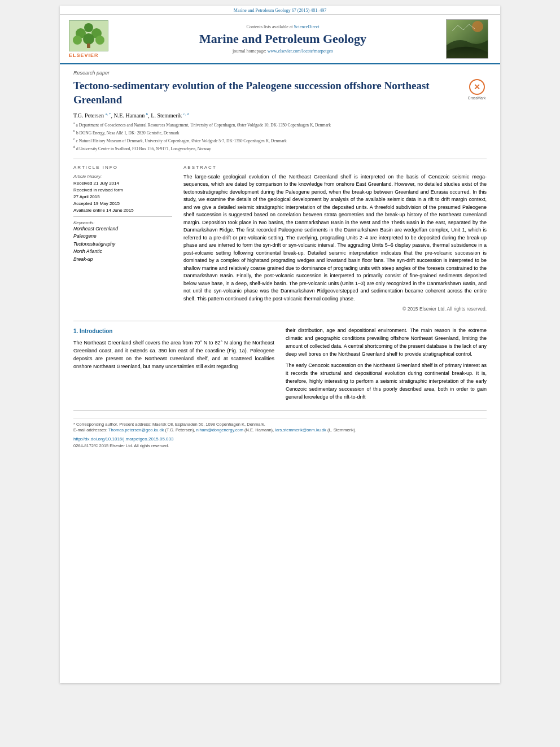 The height and width of the screenshot is (747, 560). Describe the element at coordinates (88, 176) in the screenshot. I see `history-label: Article history:` at that location.